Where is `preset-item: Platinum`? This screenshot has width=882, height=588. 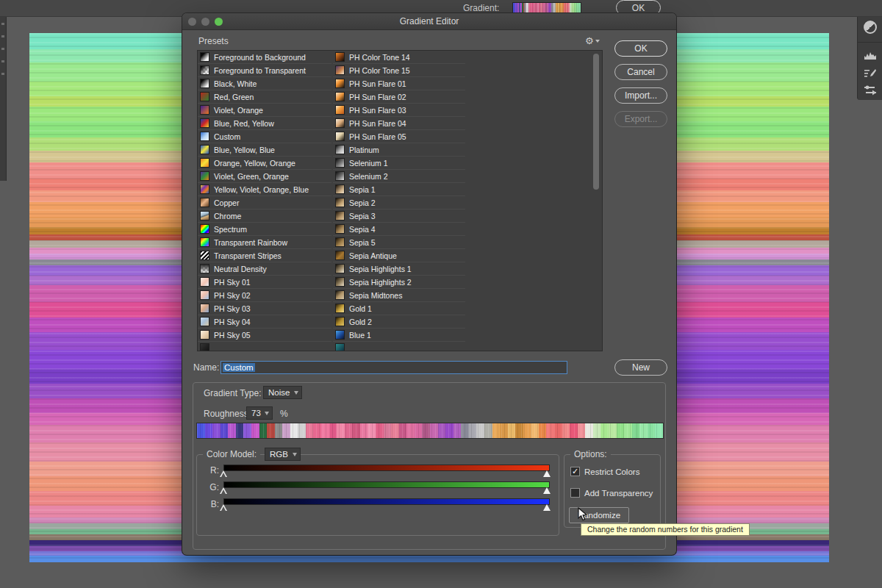 preset-item: Platinum is located at coordinates (399, 150).